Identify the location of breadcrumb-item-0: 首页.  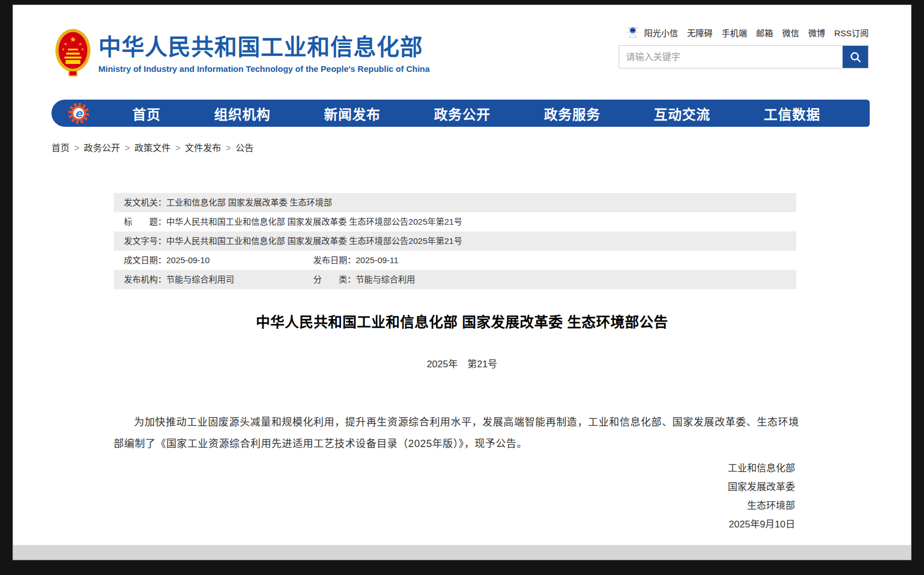
(61, 148).